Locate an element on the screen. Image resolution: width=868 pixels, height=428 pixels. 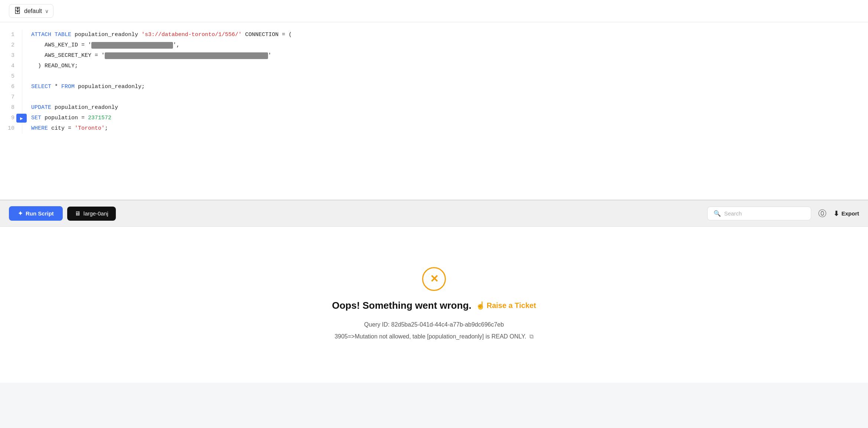
run-line-button is located at coordinates (22, 118).